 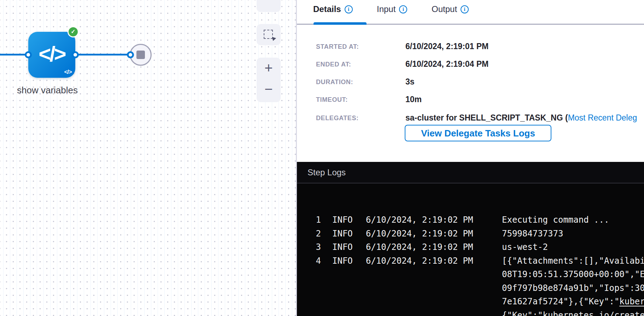 I want to click on log-line-wrapped: 09f797b98e874a91b","Iops":300, so click(x=470, y=288).